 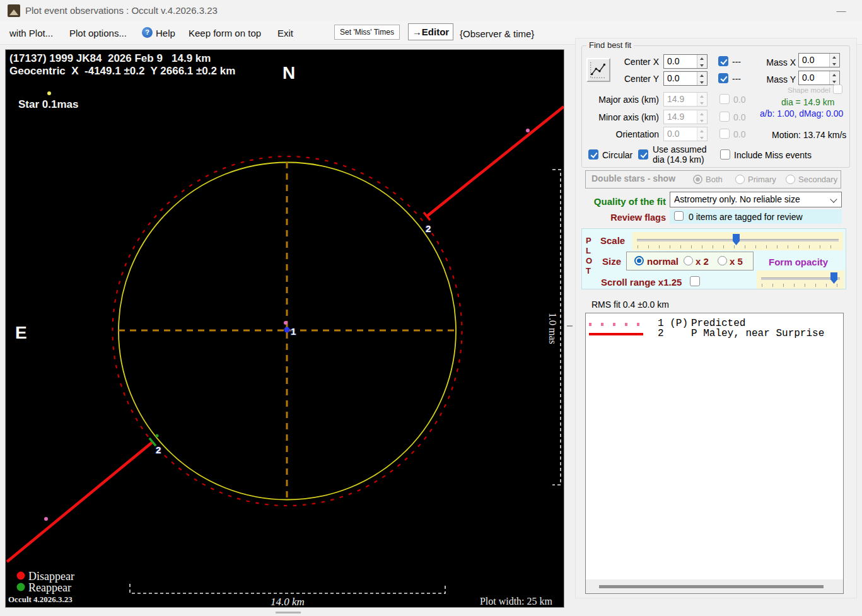 What do you see at coordinates (588, 271) in the screenshot?
I see `plot-letter-t: T` at bounding box center [588, 271].